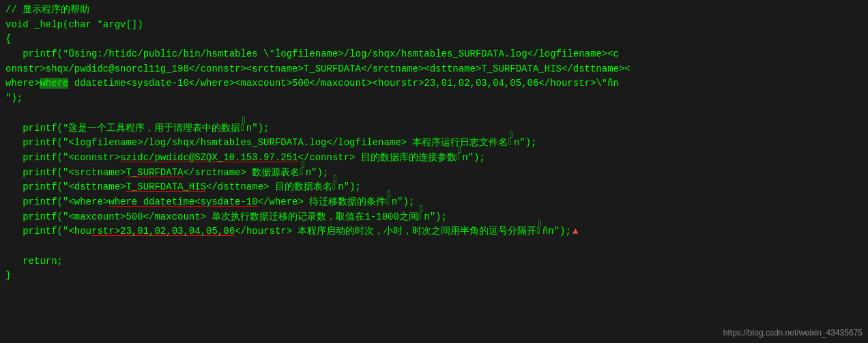 This screenshot has height=343, width=868. What do you see at coordinates (434, 262) in the screenshot?
I see `code-line-18: return;` at bounding box center [434, 262].